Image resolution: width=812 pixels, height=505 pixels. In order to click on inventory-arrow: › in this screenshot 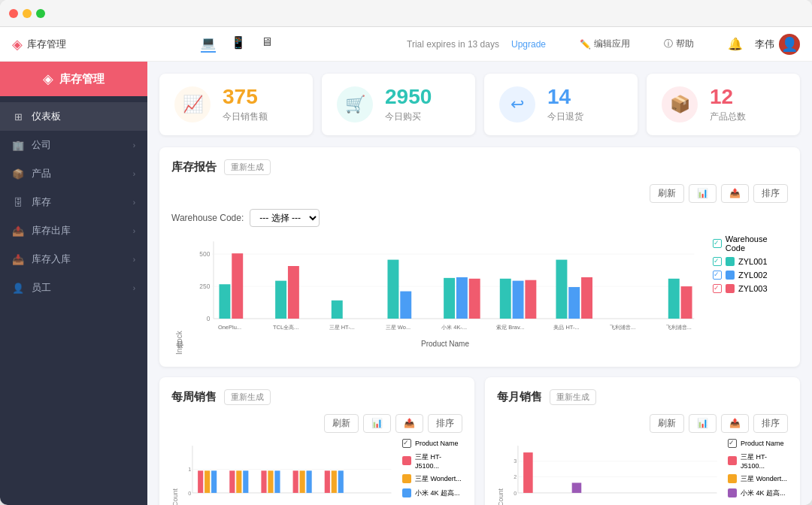, I will do `click(134, 203)`.